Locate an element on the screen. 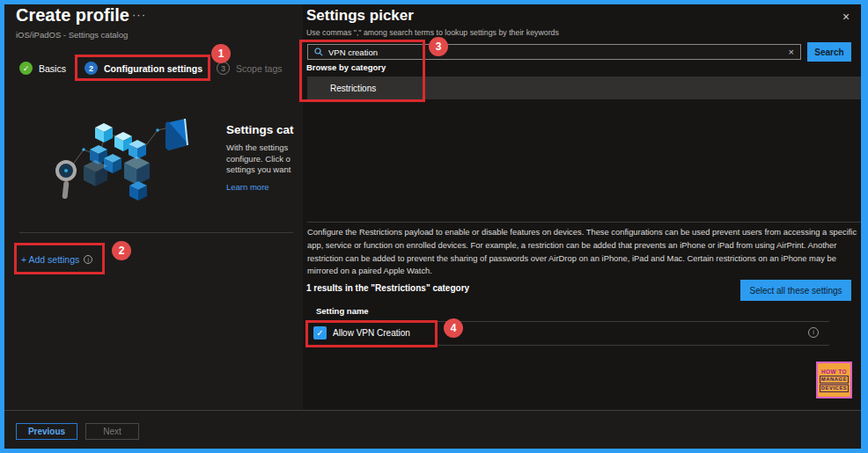 Image resolution: width=868 pixels, height=453 pixels. card-text: configure. Click o is located at coordinates (259, 158).